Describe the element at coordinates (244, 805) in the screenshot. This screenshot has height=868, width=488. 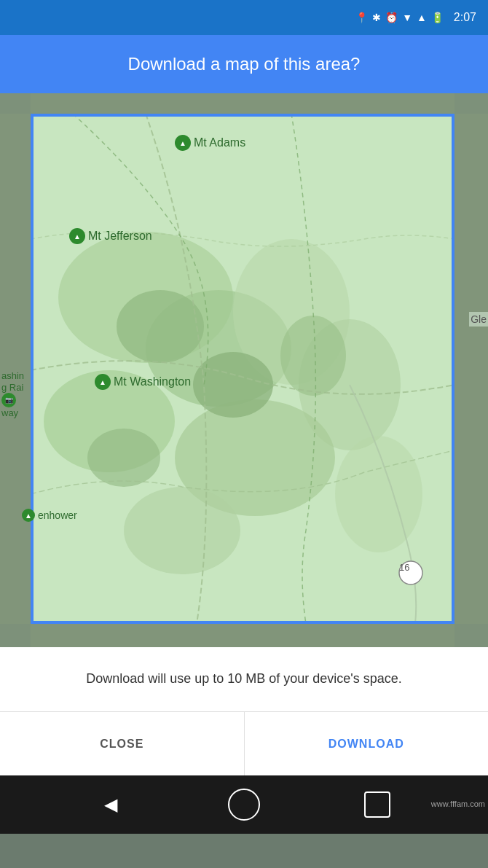
I see `home-button` at that location.